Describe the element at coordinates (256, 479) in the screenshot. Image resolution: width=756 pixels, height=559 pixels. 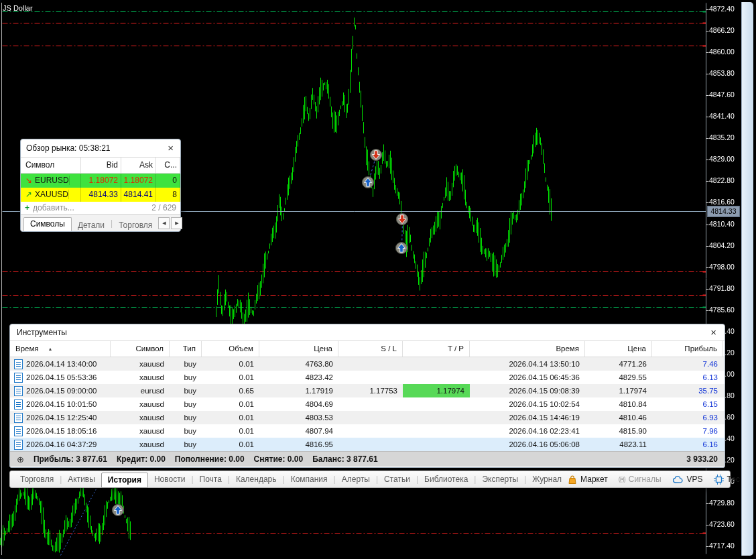
I see `toolbox-tab-6: Календарь` at that location.